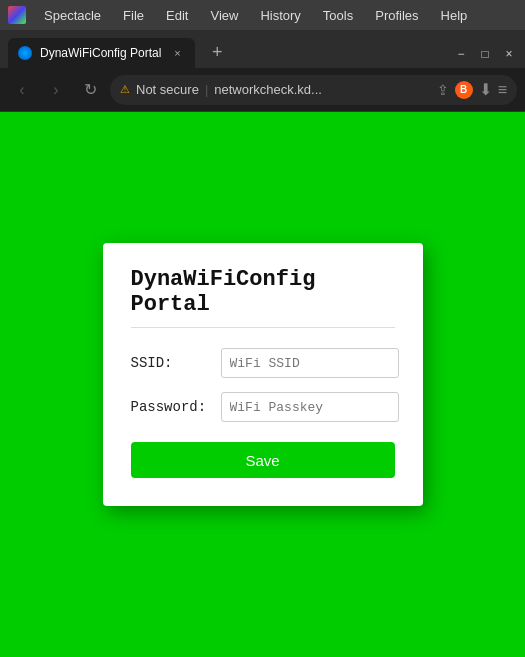 The height and width of the screenshot is (657, 525). I want to click on app-icon, so click(17, 15).